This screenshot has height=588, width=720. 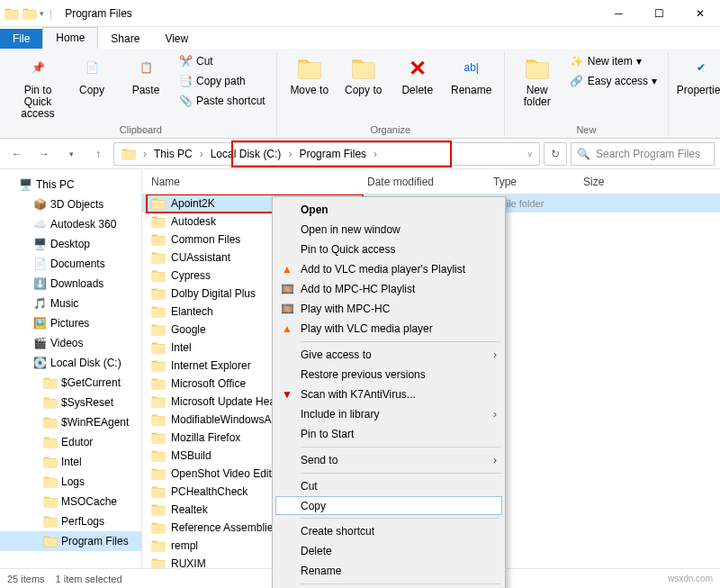 What do you see at coordinates (472, 76) in the screenshot?
I see `rename-button: ab|Rename` at bounding box center [472, 76].